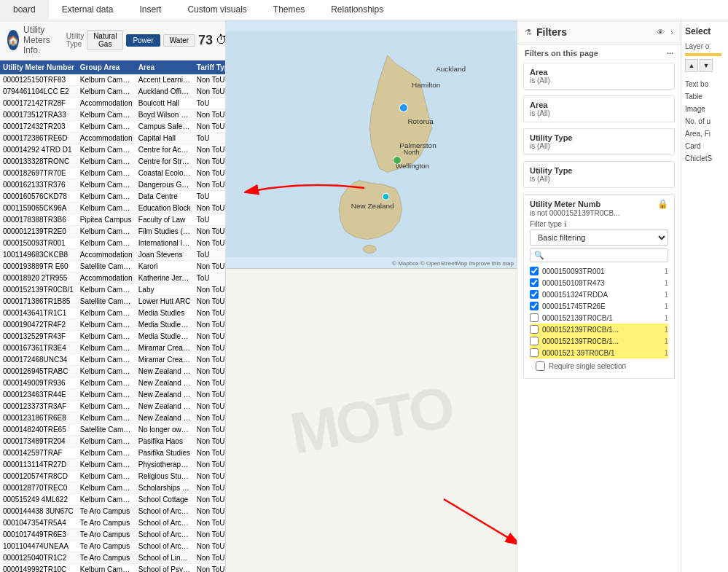 The width and height of the screenshot is (728, 572). Describe the element at coordinates (113, 477) in the screenshot. I see `table-row: 0000120574TR8CDKelburn CampusReligious S…` at that location.